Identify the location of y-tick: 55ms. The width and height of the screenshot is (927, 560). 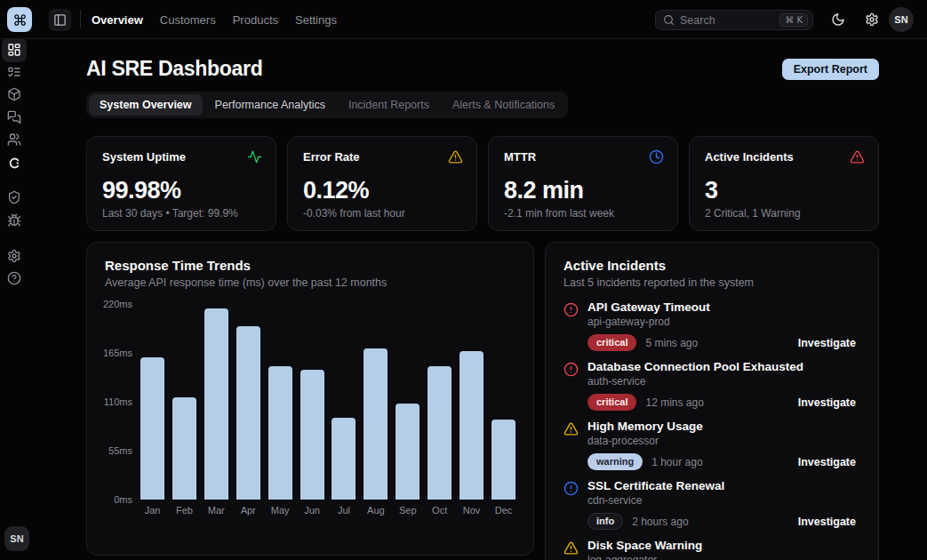
(121, 451).